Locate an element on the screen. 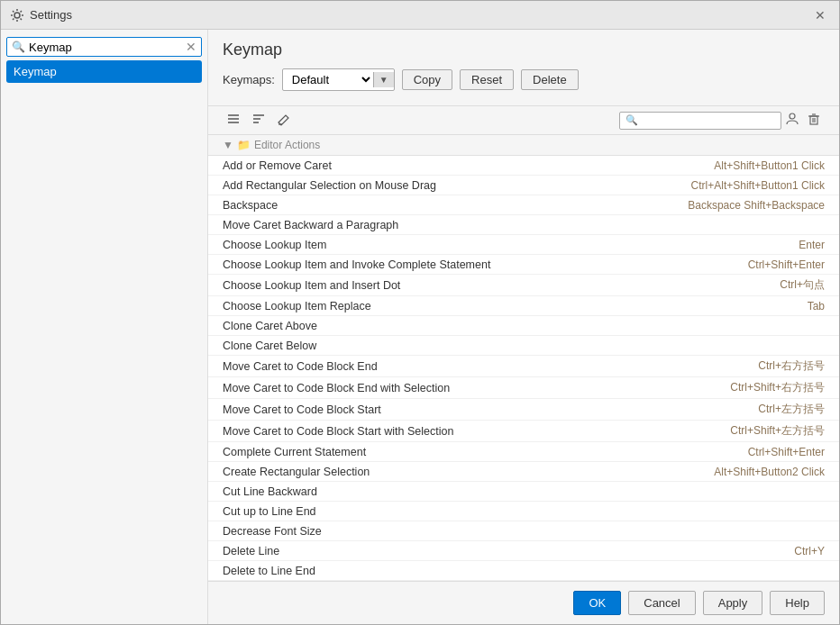 Image resolution: width=840 pixels, height=625 pixels. filter-search-icon: 🔍 is located at coordinates (632, 121).